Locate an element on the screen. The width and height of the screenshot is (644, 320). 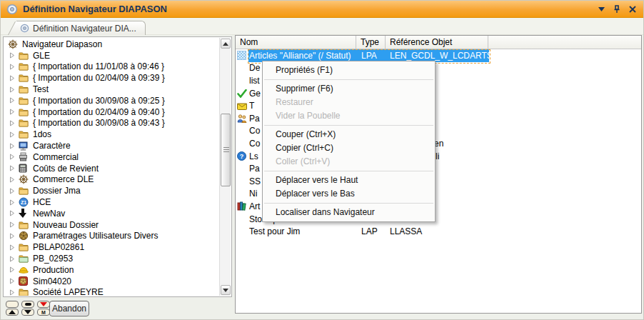
cell-reference: LLASSA is located at coordinates (513, 231).